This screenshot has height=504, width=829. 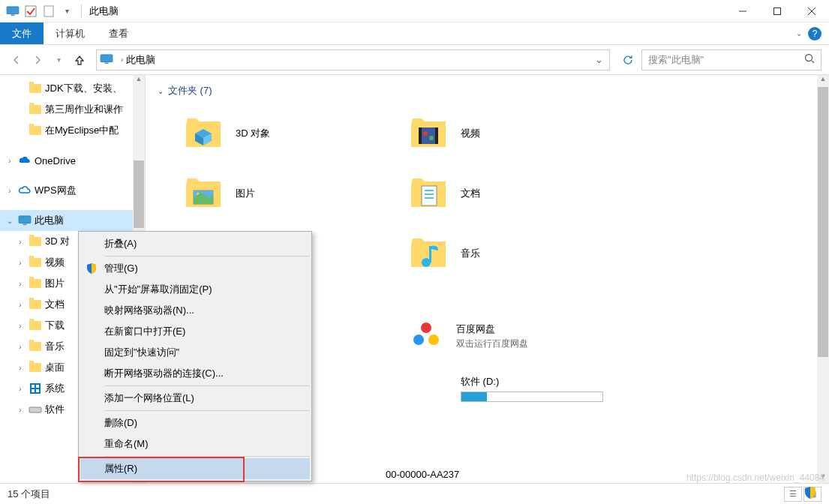 I want to click on tree-item-folder: 第三周作业和课作, so click(x=72, y=110).